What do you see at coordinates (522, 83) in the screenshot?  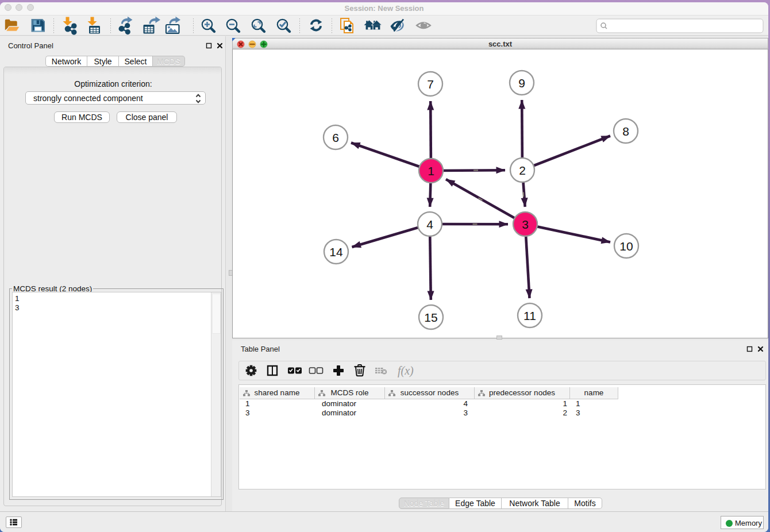 I see `svg-text: 9` at bounding box center [522, 83].